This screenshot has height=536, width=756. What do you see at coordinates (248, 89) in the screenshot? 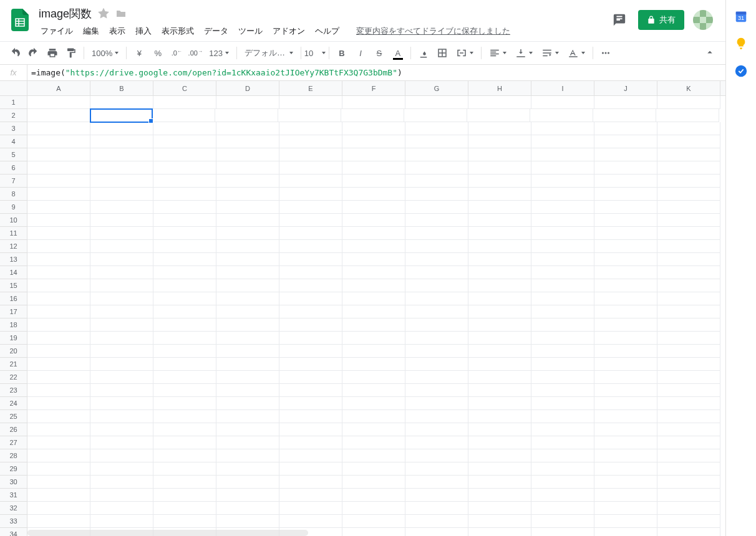
I see `column-header: D` at bounding box center [248, 89].